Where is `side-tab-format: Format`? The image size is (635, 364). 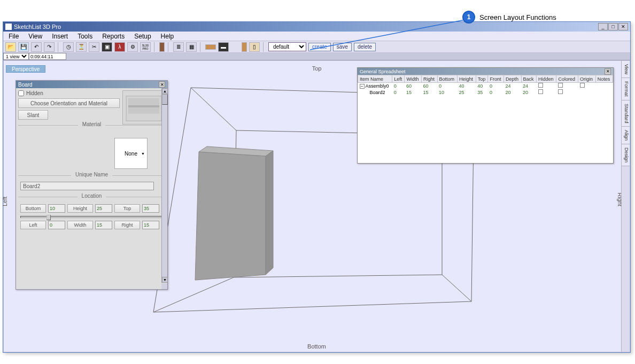 side-tab-format: Format is located at coordinates (625, 89).